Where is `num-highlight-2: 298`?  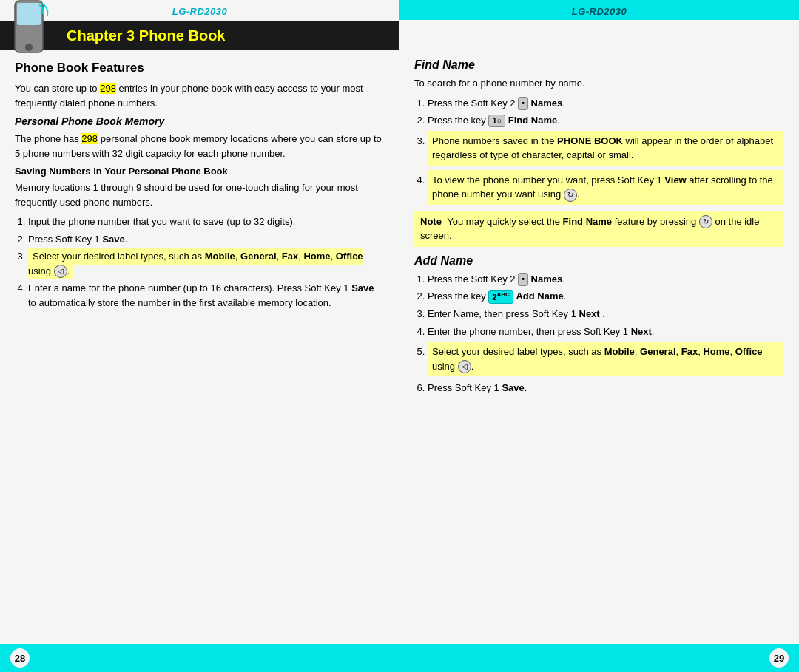 num-highlight-2: 298 is located at coordinates (90, 139).